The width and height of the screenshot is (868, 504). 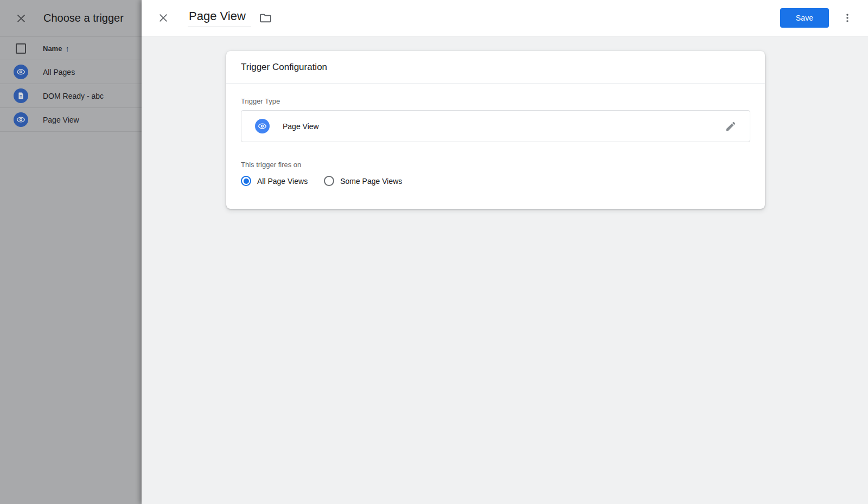 What do you see at coordinates (84, 18) in the screenshot?
I see `panel-title: Choose a trigger` at bounding box center [84, 18].